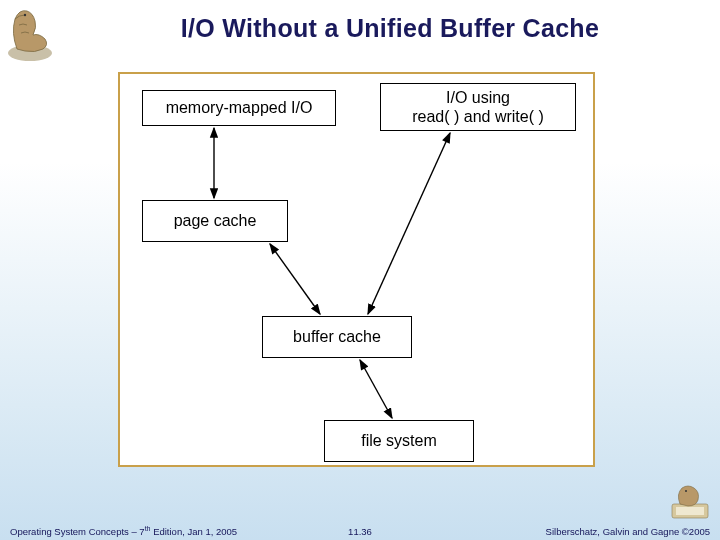  What do you see at coordinates (30, 34) in the screenshot?
I see `dinosaur-logo-icon` at bounding box center [30, 34].